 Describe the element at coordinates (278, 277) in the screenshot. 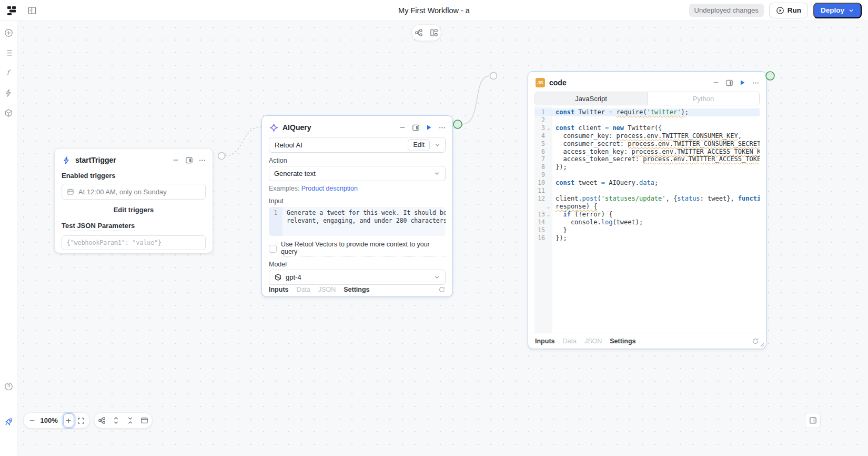

I see `openai-icon` at that location.